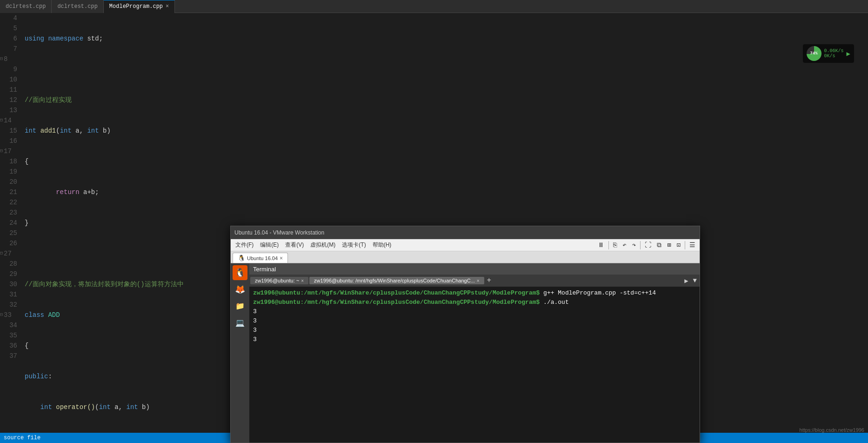 The width and height of the screenshot is (868, 443). What do you see at coordinates (245, 245) in the screenshot?
I see `menu-file: 文件(F)` at bounding box center [245, 245].